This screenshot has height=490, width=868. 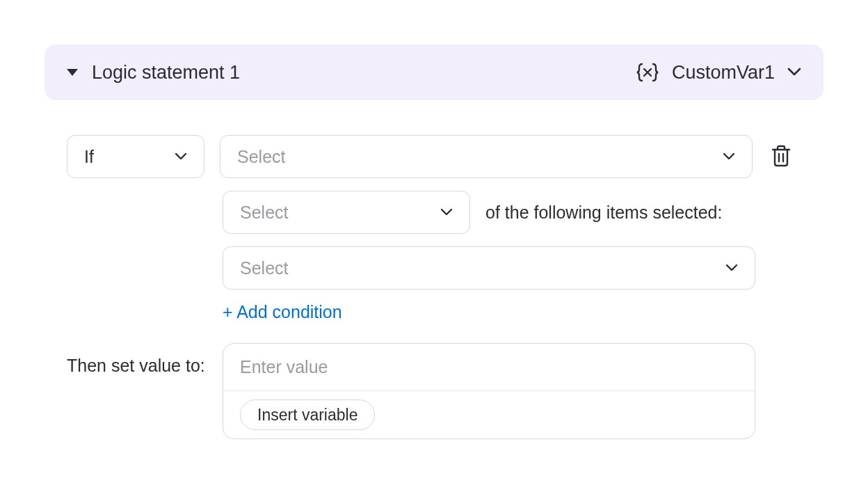 What do you see at coordinates (489, 368) in the screenshot?
I see `value-input-area` at bounding box center [489, 368].